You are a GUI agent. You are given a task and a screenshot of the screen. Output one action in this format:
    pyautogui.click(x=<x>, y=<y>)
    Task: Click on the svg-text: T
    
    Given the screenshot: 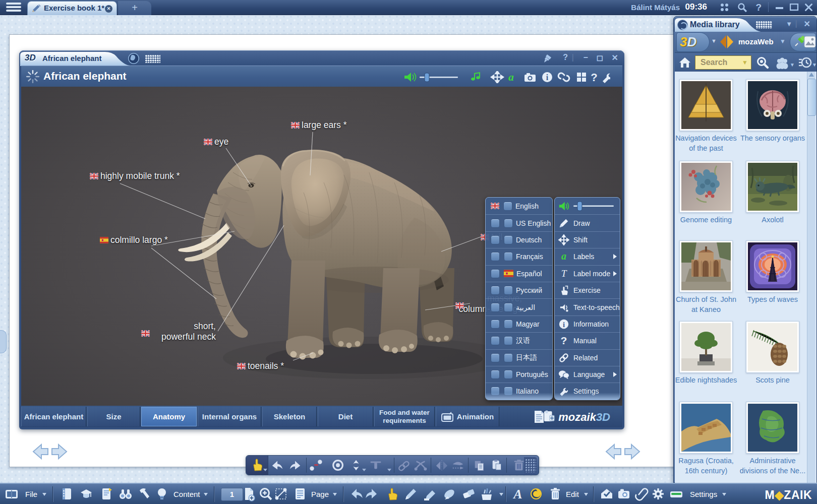 What is the action you would take?
    pyautogui.click(x=564, y=273)
    